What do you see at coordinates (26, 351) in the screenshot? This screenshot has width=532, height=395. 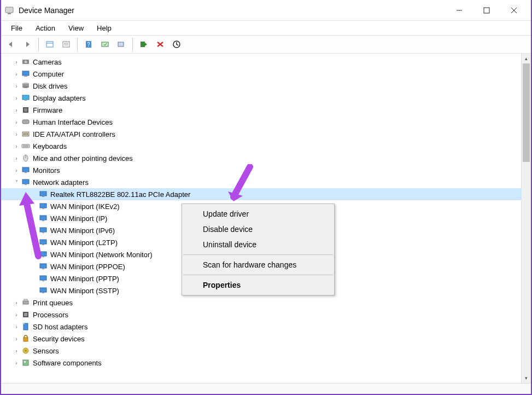 I see `sensor-icon` at bounding box center [26, 351].